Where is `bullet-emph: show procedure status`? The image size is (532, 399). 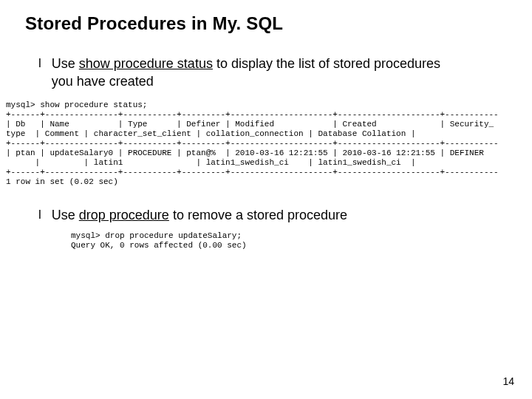 bullet-emph: show procedure status is located at coordinates (146, 64).